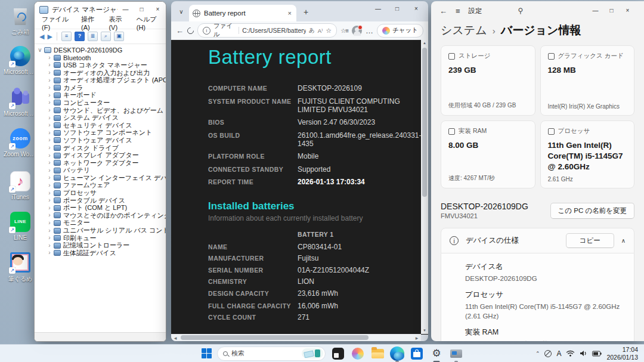 Image resolution: width=644 pixels, height=362 pixels. Describe the element at coordinates (357, 31) in the screenshot. I see `profile-avatar` at that location.